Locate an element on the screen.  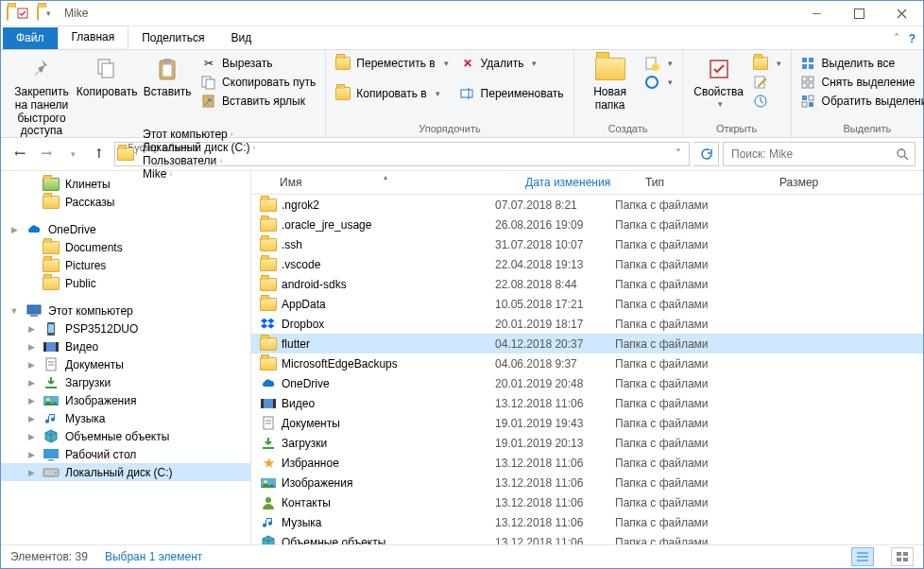
qat-props-icon is located at coordinates (23, 13).